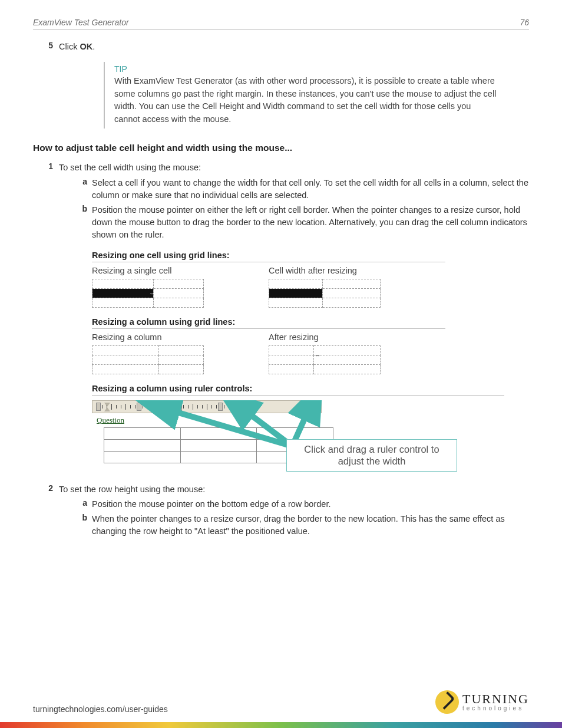  Describe the element at coordinates (269, 256) in the screenshot. I see `figure1-heading: Resizing one cell using grid lines:` at that location.